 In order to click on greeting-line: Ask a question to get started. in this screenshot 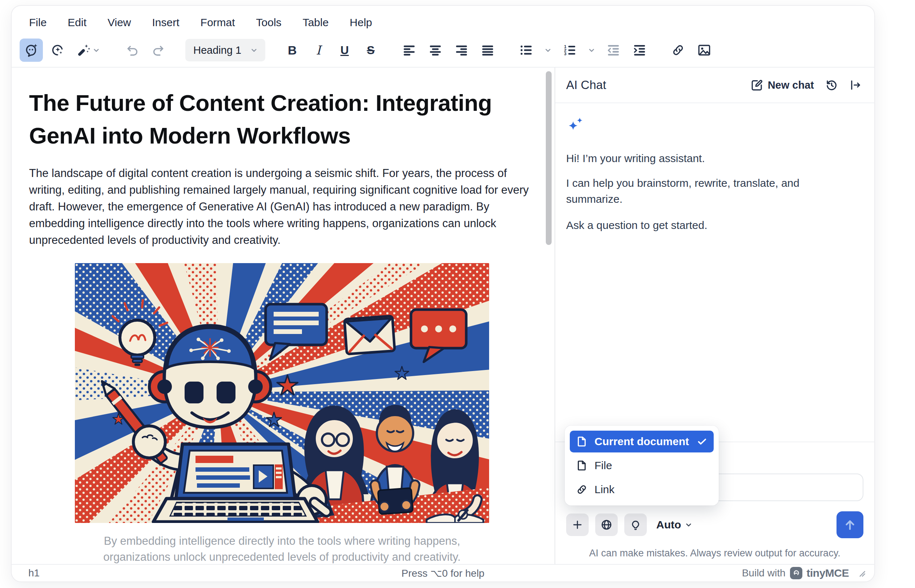, I will do `click(715, 225)`.